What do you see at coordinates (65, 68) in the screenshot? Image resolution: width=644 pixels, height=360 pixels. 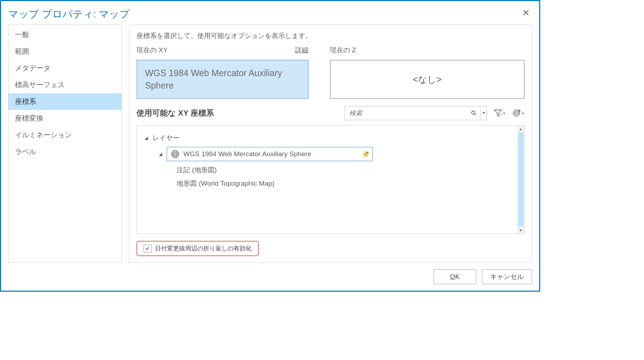 I see `sidebar-item-metadata: メタデータ` at bounding box center [65, 68].